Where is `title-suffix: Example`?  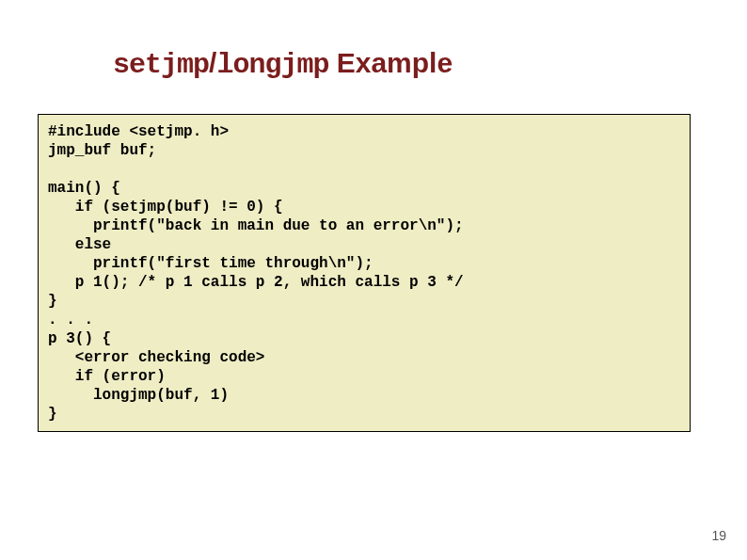
title-suffix: Example is located at coordinates (390, 62).